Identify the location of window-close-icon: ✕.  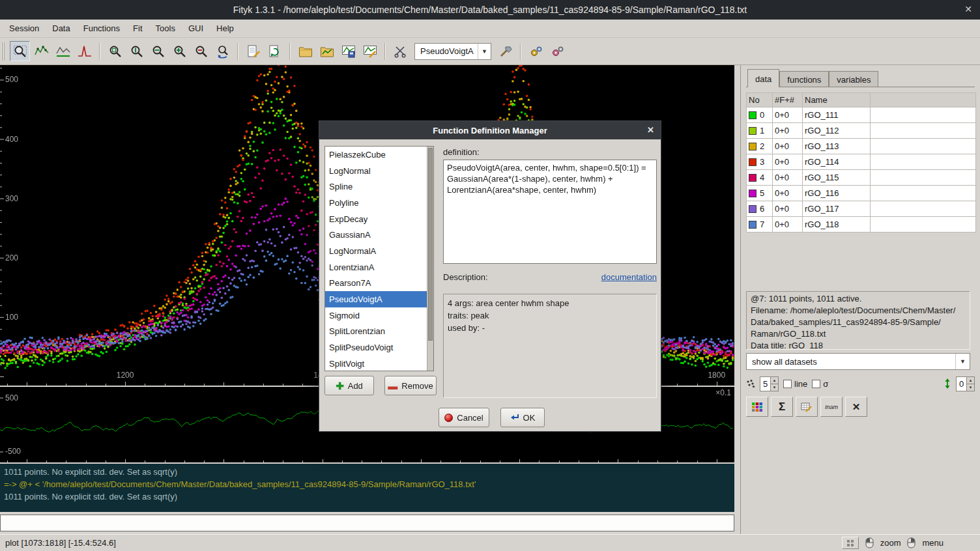
(968, 9).